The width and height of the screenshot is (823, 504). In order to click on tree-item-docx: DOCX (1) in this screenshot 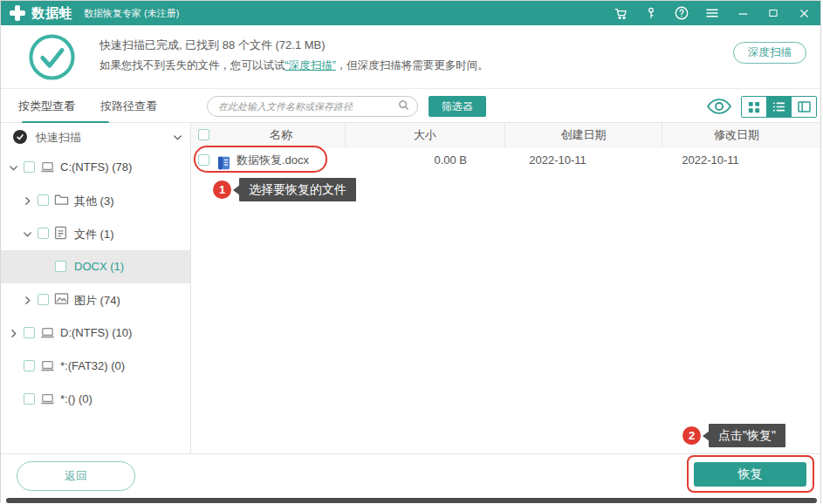, I will do `click(96, 267)`.